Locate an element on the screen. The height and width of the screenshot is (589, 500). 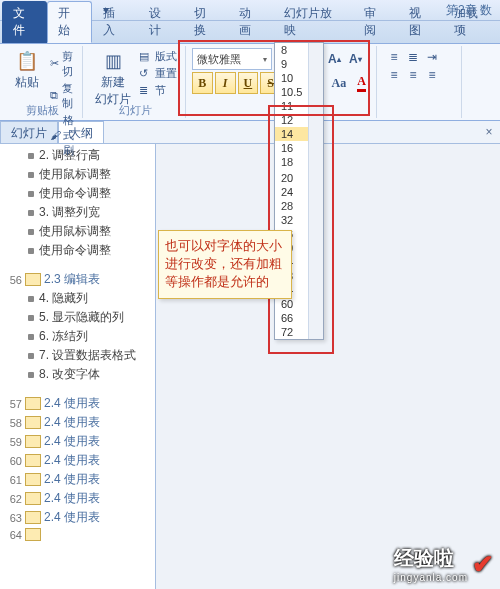
italic-button: I is located at coordinates (226, 83).